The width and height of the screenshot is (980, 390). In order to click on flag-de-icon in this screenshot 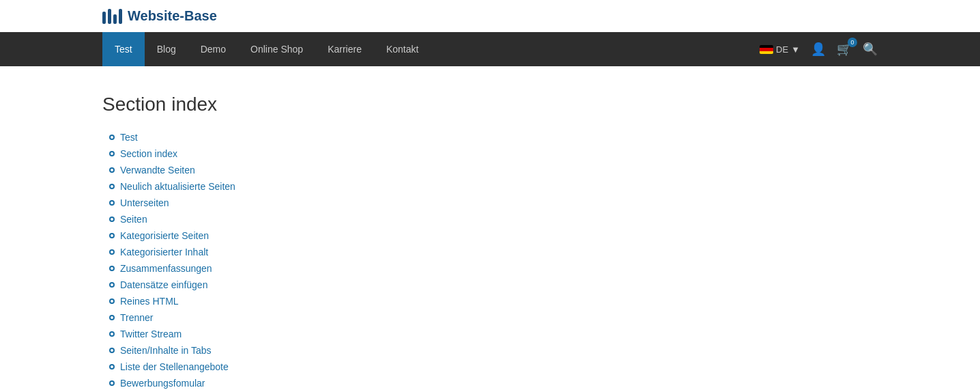, I will do `click(766, 49)`.